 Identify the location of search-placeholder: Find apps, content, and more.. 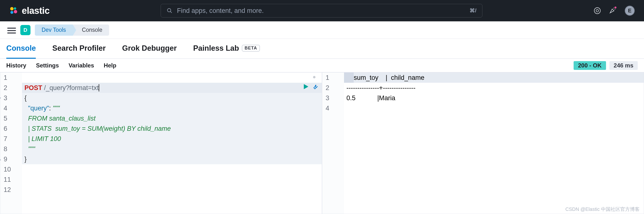
(321, 11).